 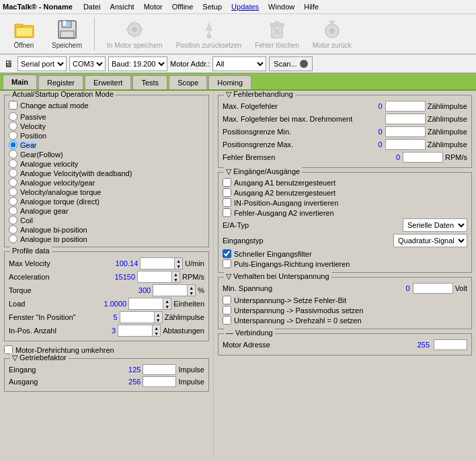 I want to click on menu-datei: Datei, so click(x=92, y=7).